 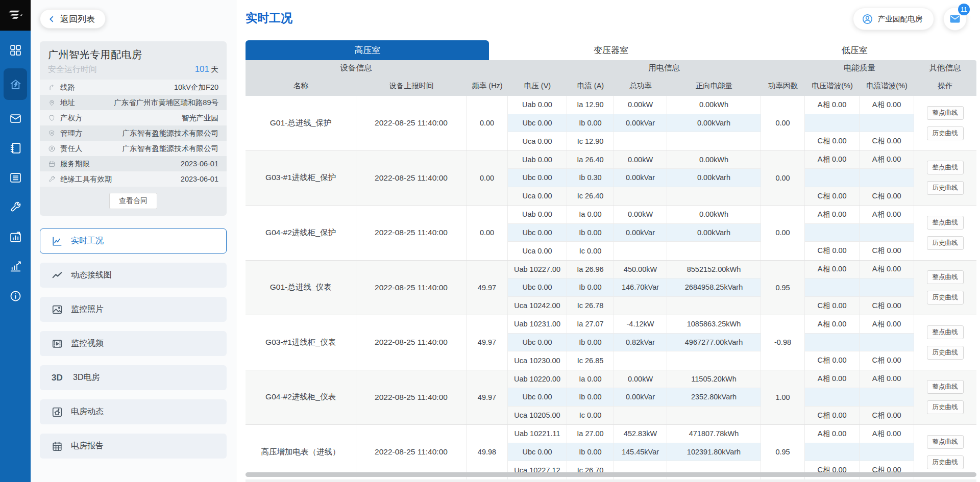 What do you see at coordinates (537, 379) in the screenshot?
I see `voltage-cell: Uab 10220.00` at bounding box center [537, 379].